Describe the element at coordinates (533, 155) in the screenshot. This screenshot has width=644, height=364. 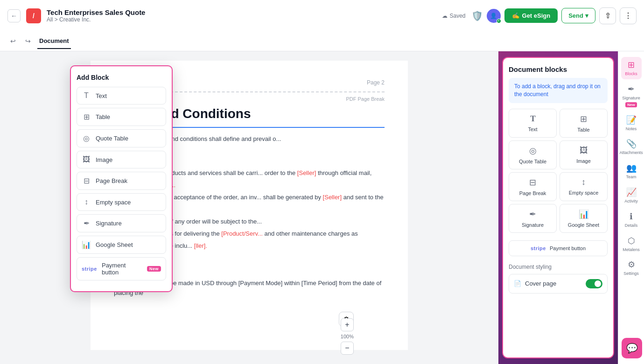
I see `block-card-quote-table: ◎ Quote Table` at that location.